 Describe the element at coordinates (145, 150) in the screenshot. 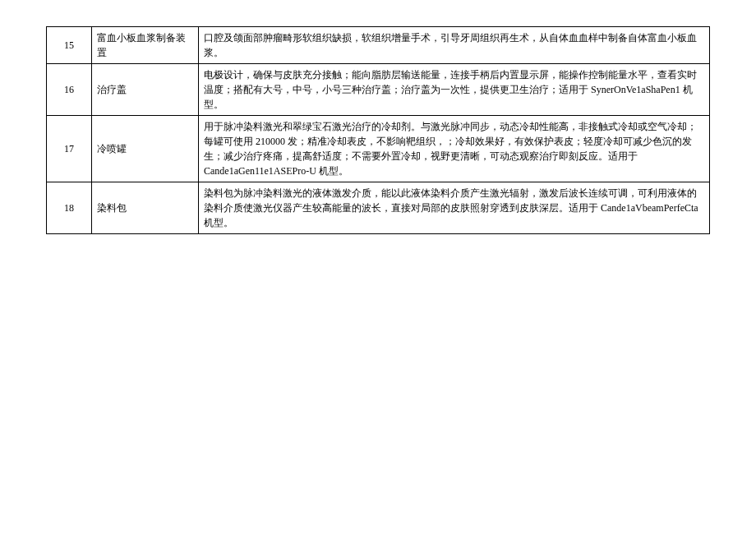

I see `device-name: 冷喷罐` at that location.